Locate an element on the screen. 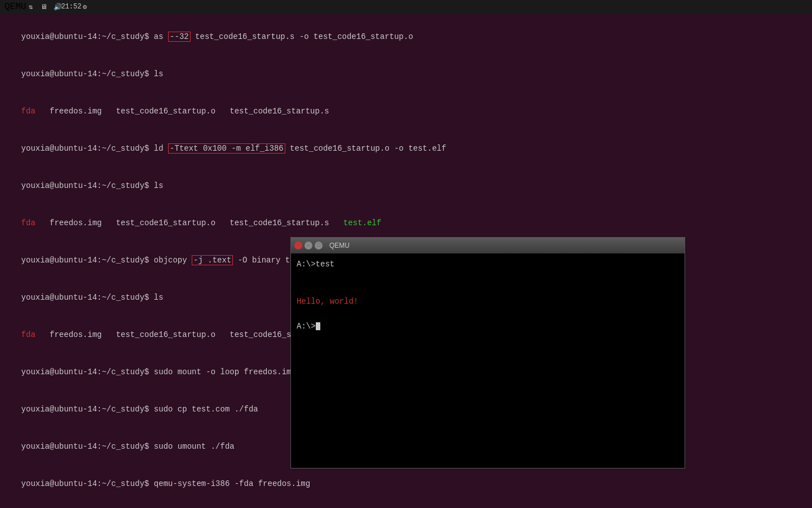  cursor-line is located at coordinates (406, 505).